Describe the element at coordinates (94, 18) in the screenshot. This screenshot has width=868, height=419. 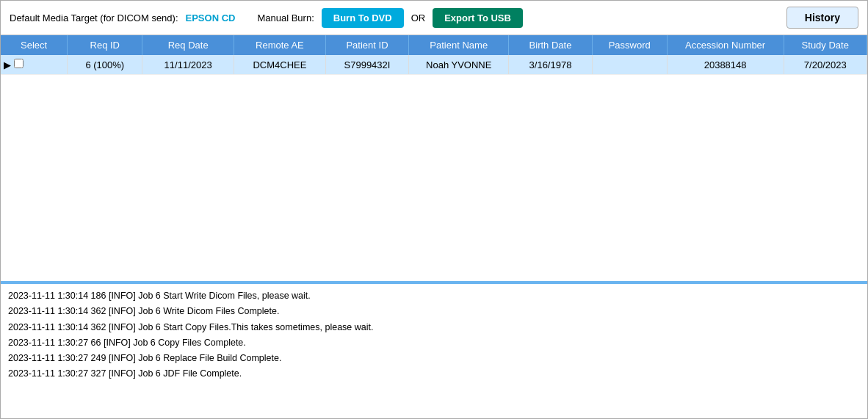
I see `default-media-label: Default Media Target (for DICOM send):` at that location.